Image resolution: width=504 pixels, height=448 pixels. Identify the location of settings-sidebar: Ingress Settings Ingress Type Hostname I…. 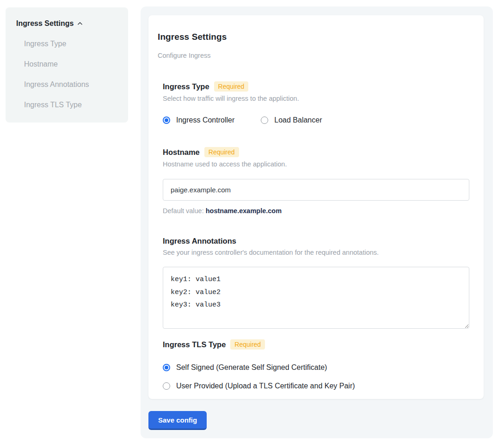
(67, 65).